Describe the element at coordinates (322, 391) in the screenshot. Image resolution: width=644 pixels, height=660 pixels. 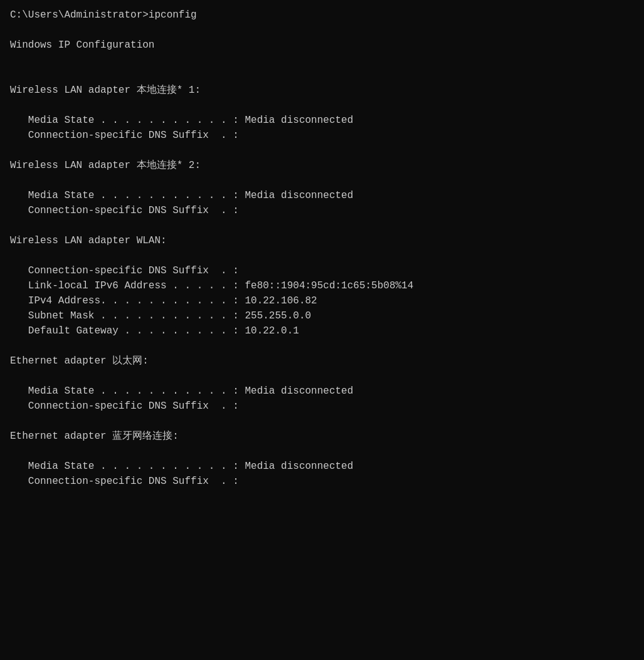
I see `section4-line1: Media State . . . . . . . . . . .` at that location.